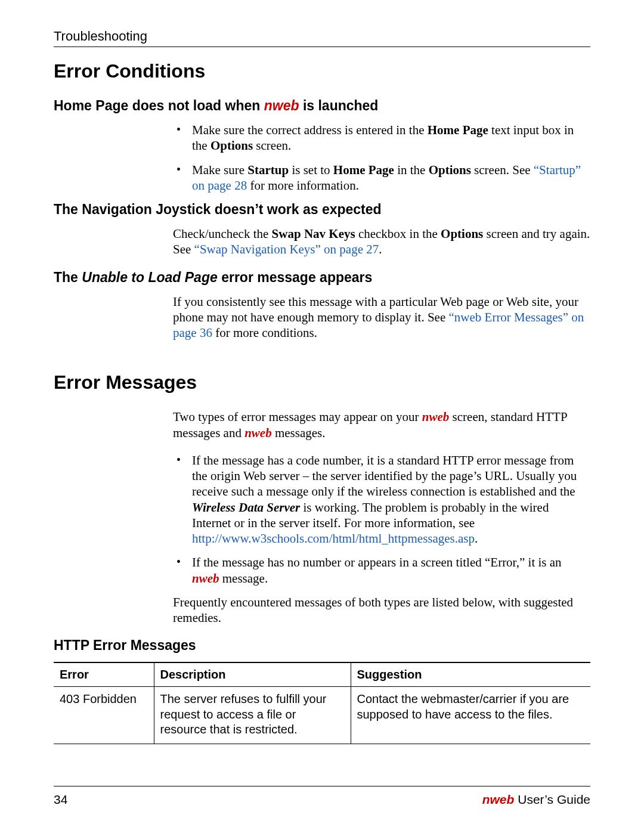  Describe the element at coordinates (268, 170) in the screenshot. I see `bold-text: Startup` at that location.